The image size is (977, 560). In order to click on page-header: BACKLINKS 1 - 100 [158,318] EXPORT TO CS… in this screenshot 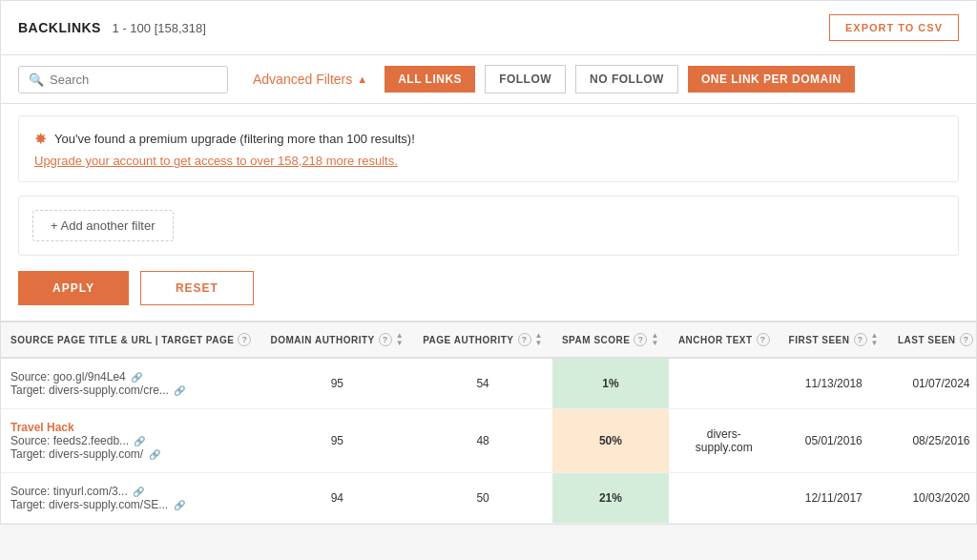, I will do `click(488, 29)`.